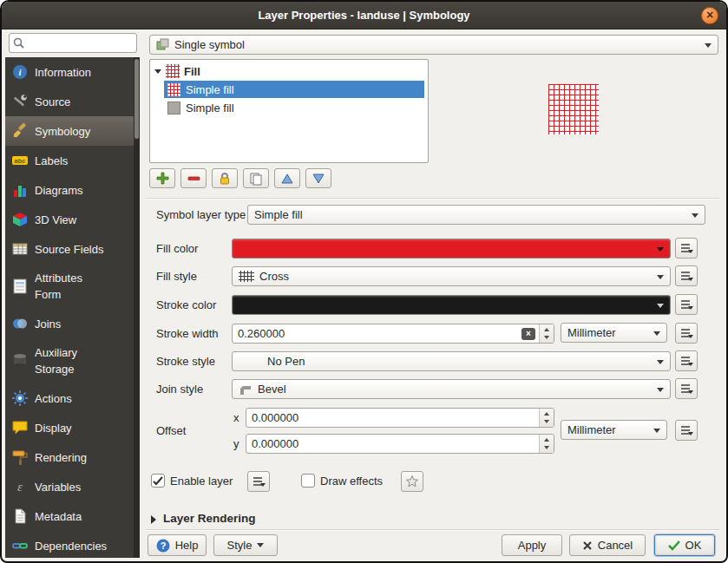  What do you see at coordinates (318, 179) in the screenshot?
I see `move-down-button` at bounding box center [318, 179].